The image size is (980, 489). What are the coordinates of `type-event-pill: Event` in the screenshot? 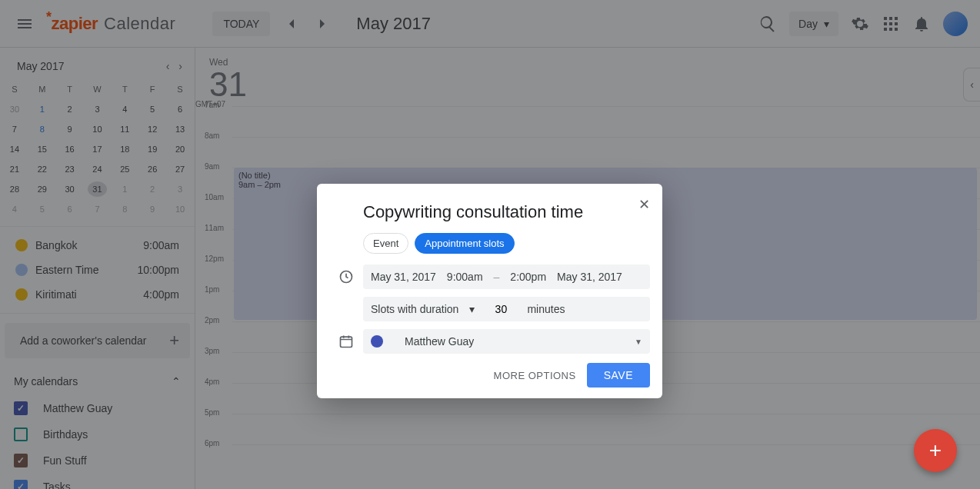 It's located at (386, 243).